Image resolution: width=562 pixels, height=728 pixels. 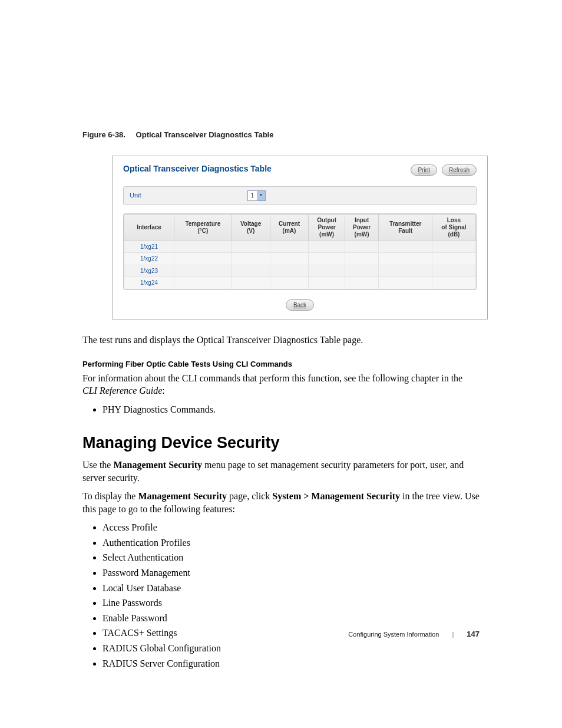 I want to click on diagnostics-table: Interface Temperature (°C) Voltage (V) C…, so click(x=300, y=252).